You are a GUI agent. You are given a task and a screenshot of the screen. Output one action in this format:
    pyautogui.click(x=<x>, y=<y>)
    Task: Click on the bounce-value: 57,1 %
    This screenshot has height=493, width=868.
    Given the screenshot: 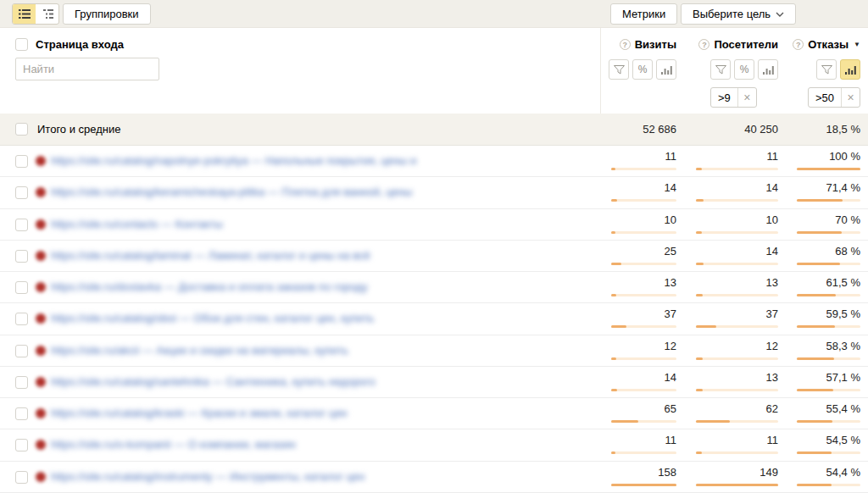 What is the action you would take?
    pyautogui.click(x=829, y=378)
    